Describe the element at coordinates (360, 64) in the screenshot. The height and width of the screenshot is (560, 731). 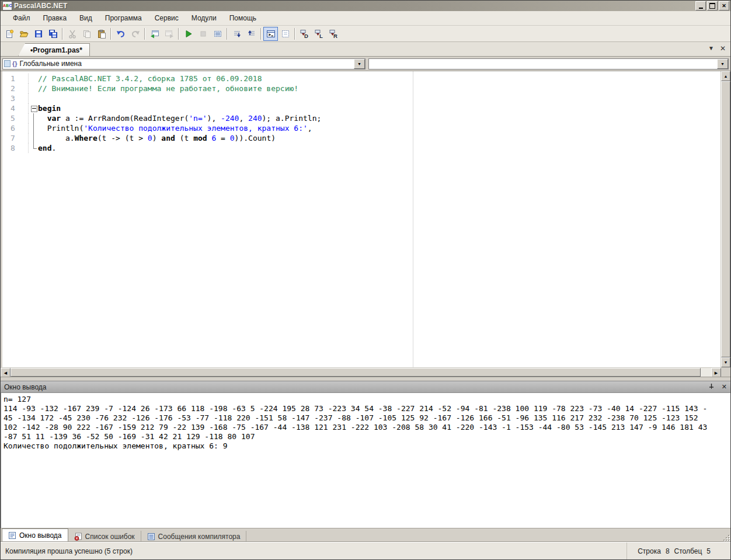
I see `scope-dropdown-arrow: ▼` at that location.